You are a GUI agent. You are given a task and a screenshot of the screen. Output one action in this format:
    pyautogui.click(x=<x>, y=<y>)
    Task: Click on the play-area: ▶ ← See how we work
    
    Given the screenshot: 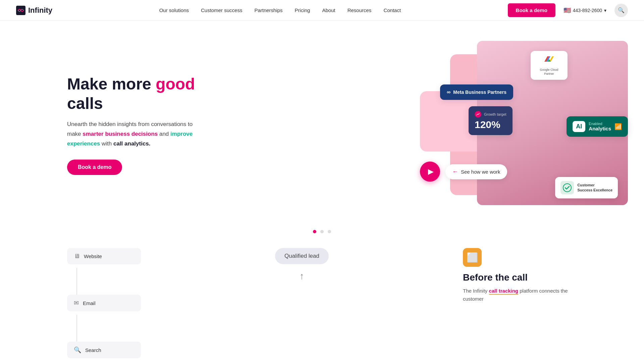 What is the action you would take?
    pyautogui.click(x=464, y=172)
    